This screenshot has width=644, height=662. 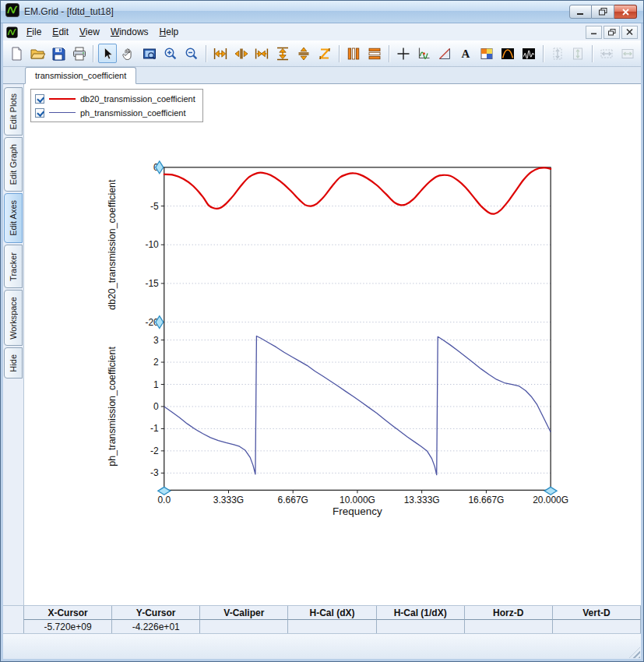 I want to click on y-axis-label-ph: ph_transmission_coefficient, so click(x=112, y=407).